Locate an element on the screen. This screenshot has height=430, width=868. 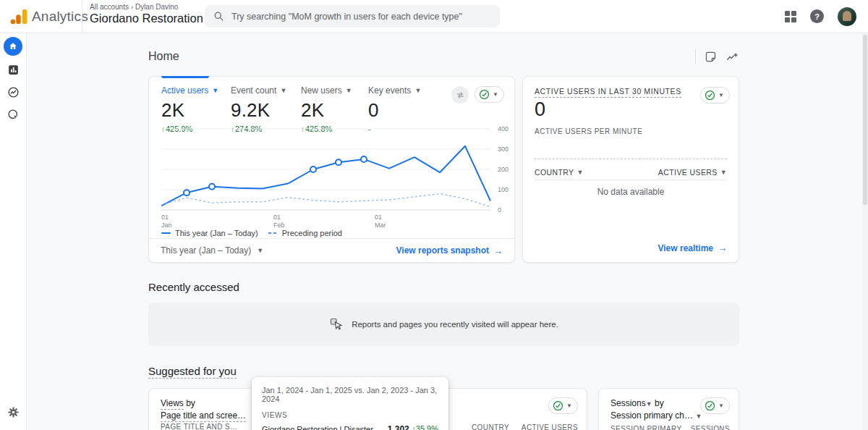
search-input is located at coordinates (362, 17).